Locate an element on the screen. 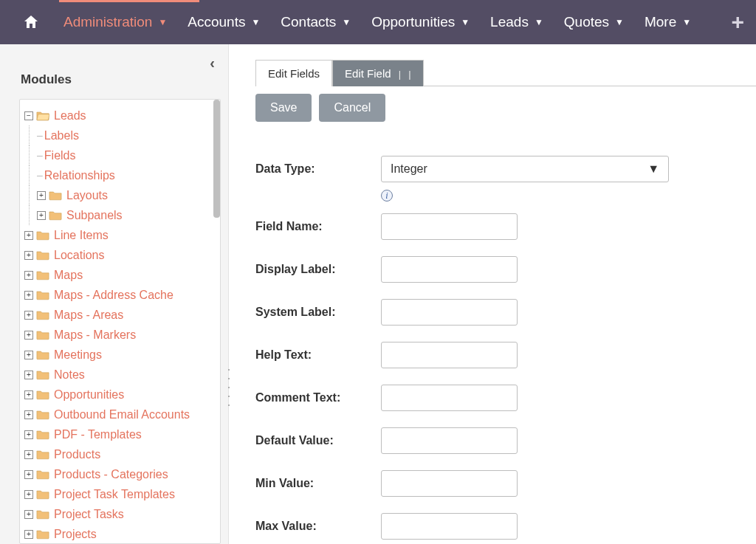 This screenshot has width=756, height=544. tree-node: Fields is located at coordinates (61, 155).